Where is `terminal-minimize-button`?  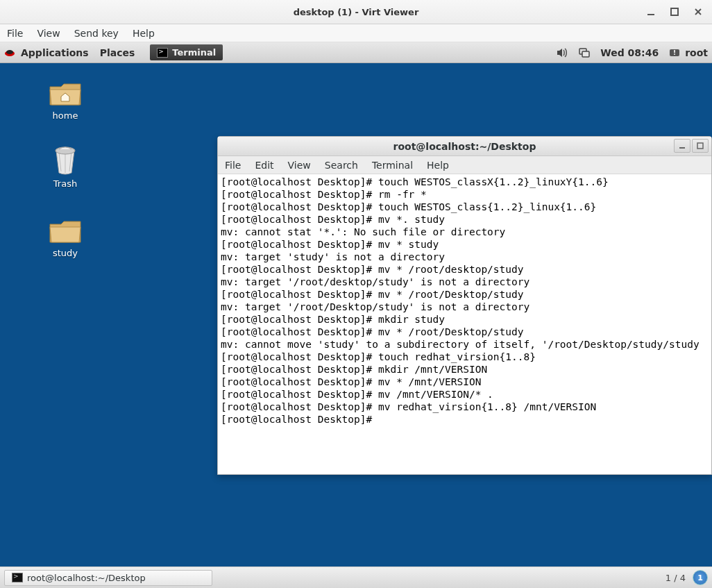 terminal-minimize-button is located at coordinates (682, 146).